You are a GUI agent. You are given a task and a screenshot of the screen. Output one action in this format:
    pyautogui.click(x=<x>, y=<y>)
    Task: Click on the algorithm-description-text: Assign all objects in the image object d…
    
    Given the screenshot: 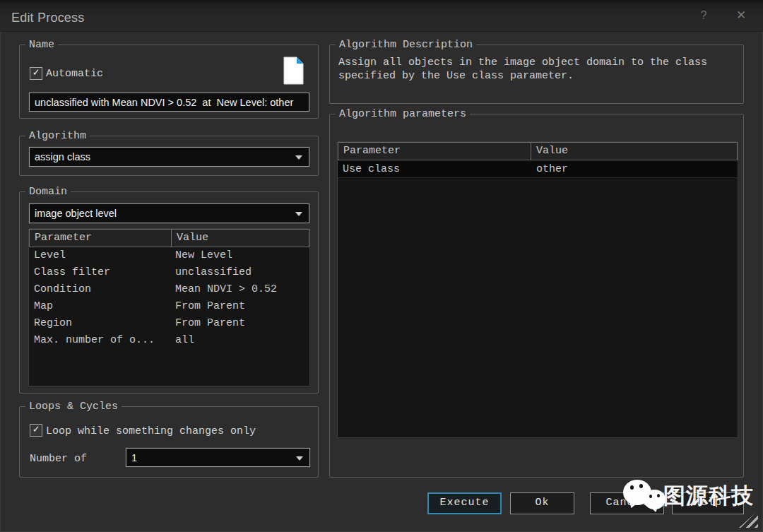 What is the action you would take?
    pyautogui.click(x=537, y=69)
    